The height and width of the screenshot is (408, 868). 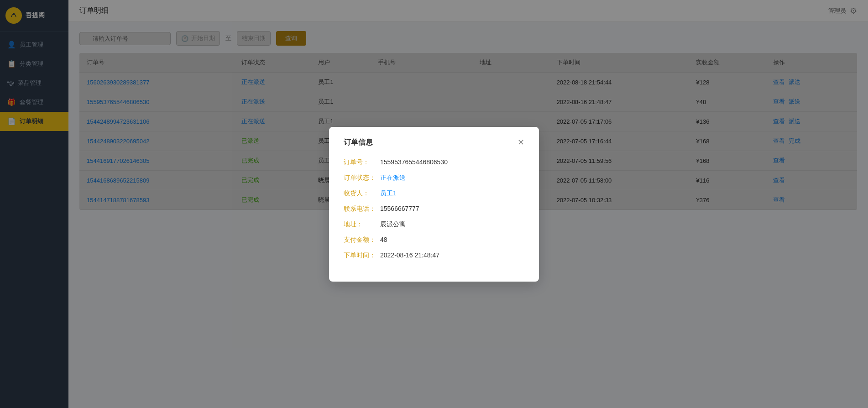 I want to click on modal-close-button: ✕, so click(x=521, y=142).